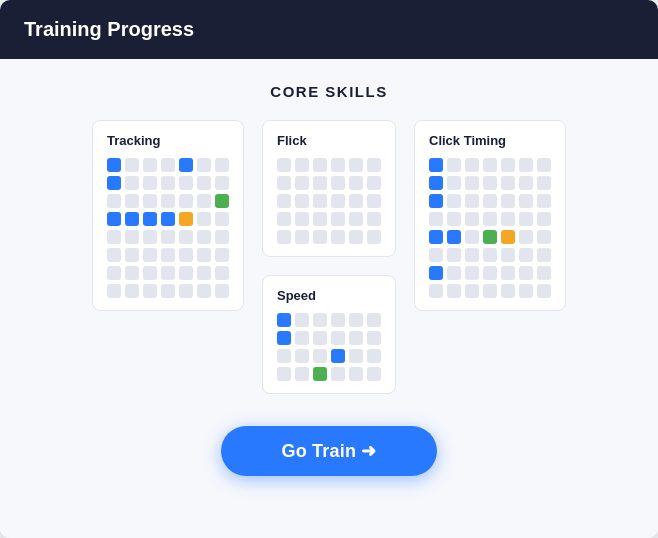 The width and height of the screenshot is (658, 538). I want to click on dot-grid-flick, so click(329, 201).